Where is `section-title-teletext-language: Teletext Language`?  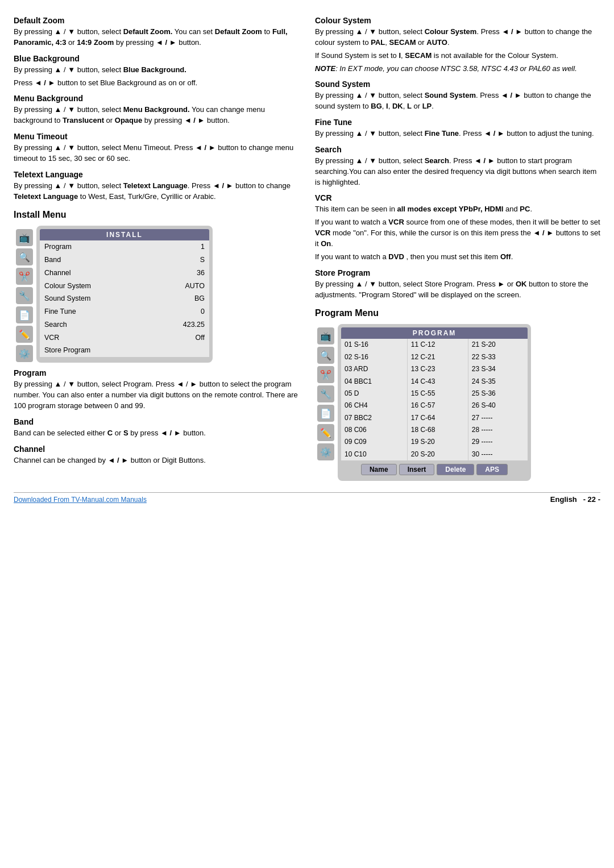 section-title-teletext-language: Teletext Language is located at coordinates (156, 175).